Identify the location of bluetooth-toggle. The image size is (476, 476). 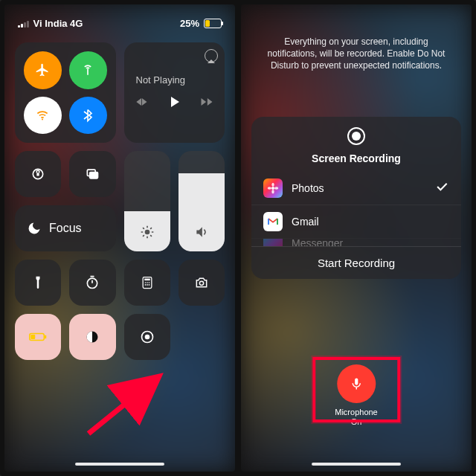
(88, 116).